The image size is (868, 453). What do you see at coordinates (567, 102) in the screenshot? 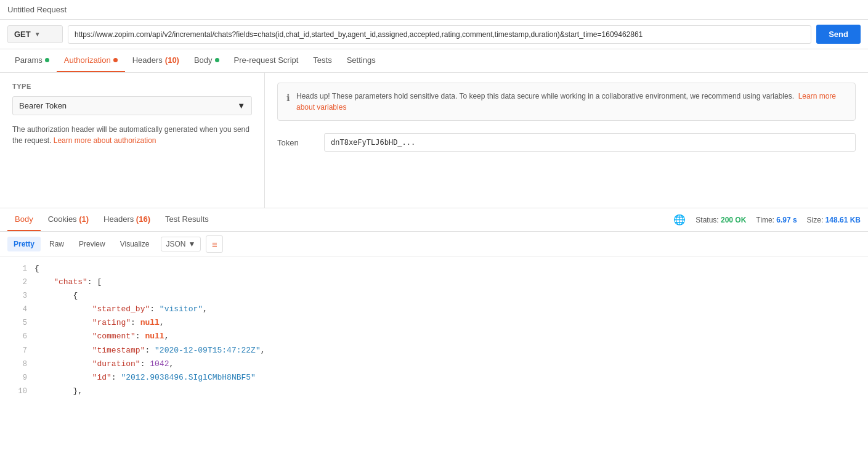
I see `warning-box: ℹ Heads up! These parameters hold sensit…` at bounding box center [567, 102].